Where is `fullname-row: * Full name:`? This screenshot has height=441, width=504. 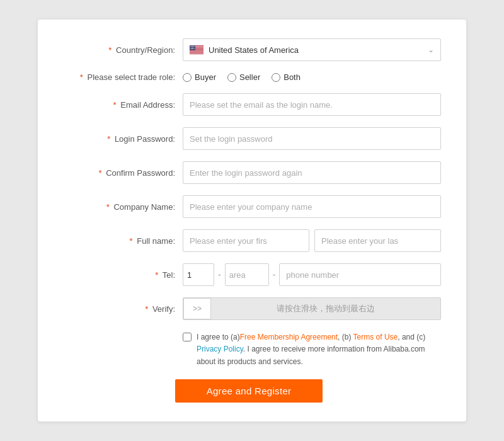
fullname-row: * Full name: is located at coordinates (249, 241).